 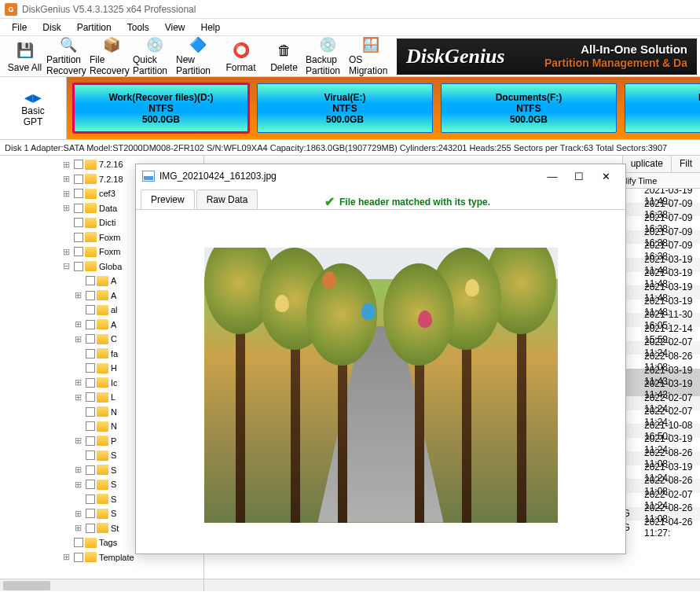 I want to click on partition-item: BackuNT362.9, so click(x=662, y=108).